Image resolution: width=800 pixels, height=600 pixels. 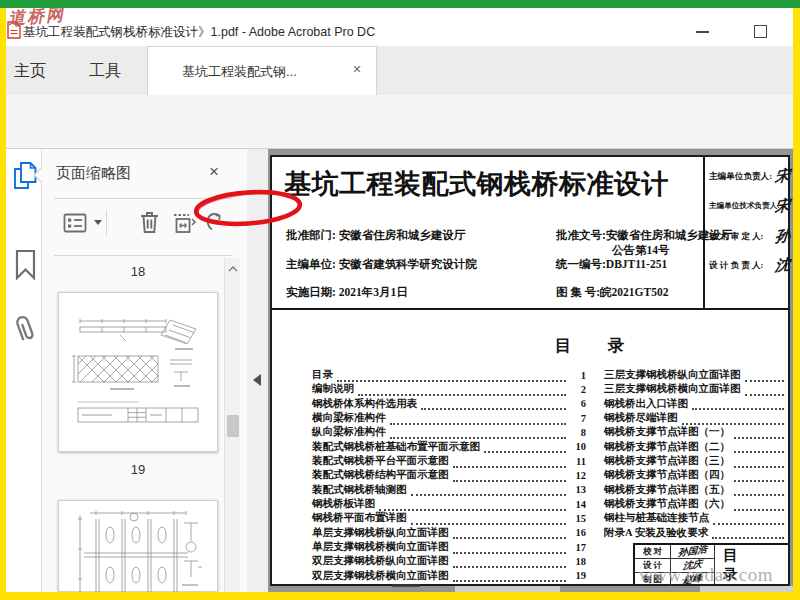 I want to click on maximize-button, so click(x=760, y=31).